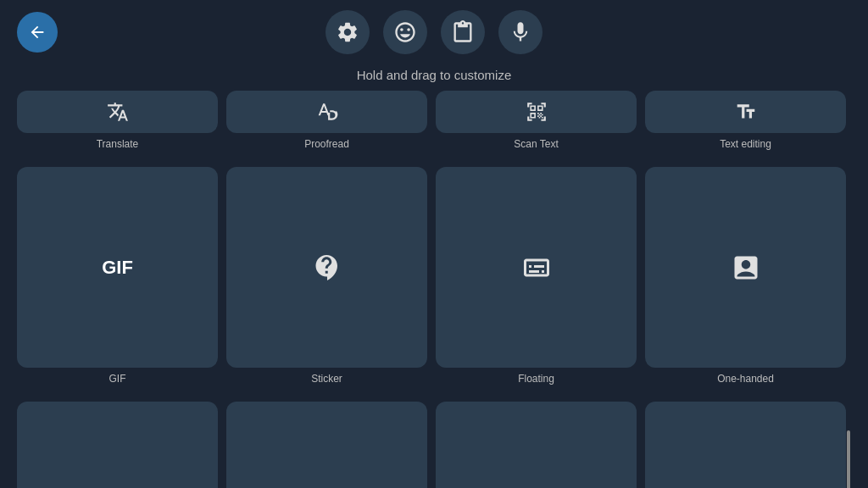 Image resolution: width=868 pixels, height=488 pixels. What do you see at coordinates (348, 32) in the screenshot?
I see `settings-button` at bounding box center [348, 32].